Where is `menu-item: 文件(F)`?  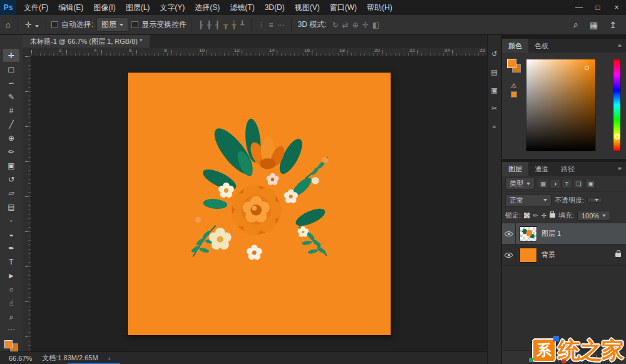 menu-item: 文件(F) is located at coordinates (36, 8).